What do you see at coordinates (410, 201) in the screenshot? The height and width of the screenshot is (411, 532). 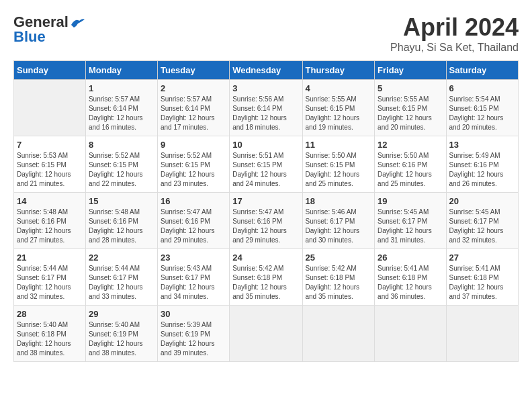 I see `day-number: 19` at bounding box center [410, 201].